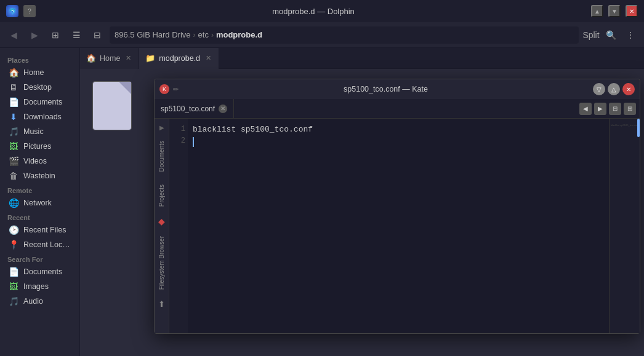 This screenshot has height=356, width=644. Describe the element at coordinates (614, 11) in the screenshot. I see `title-bar-controls: ▲ ▼ ✕` at that location.